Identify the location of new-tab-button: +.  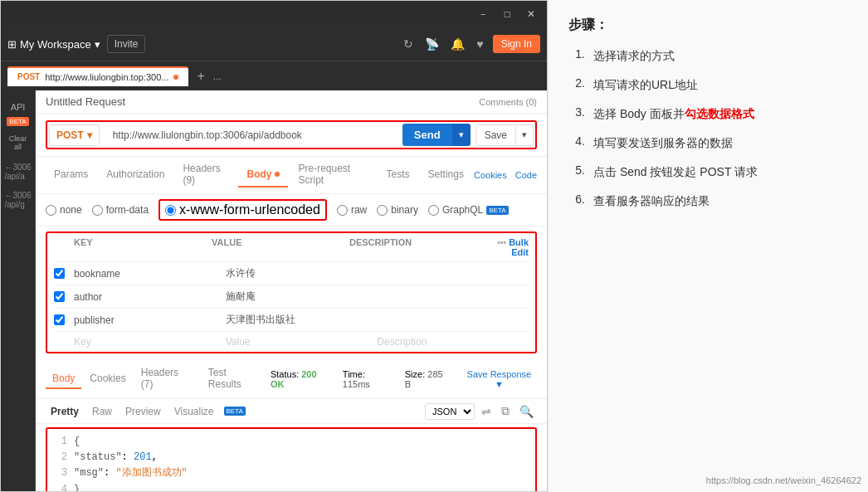
(201, 76).